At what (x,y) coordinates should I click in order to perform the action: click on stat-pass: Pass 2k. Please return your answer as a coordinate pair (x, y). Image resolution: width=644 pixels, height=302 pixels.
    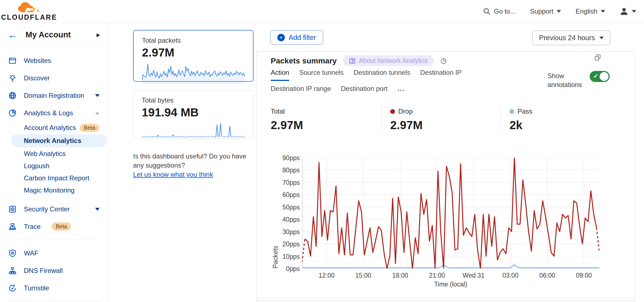
    Looking at the image, I should click on (561, 118).